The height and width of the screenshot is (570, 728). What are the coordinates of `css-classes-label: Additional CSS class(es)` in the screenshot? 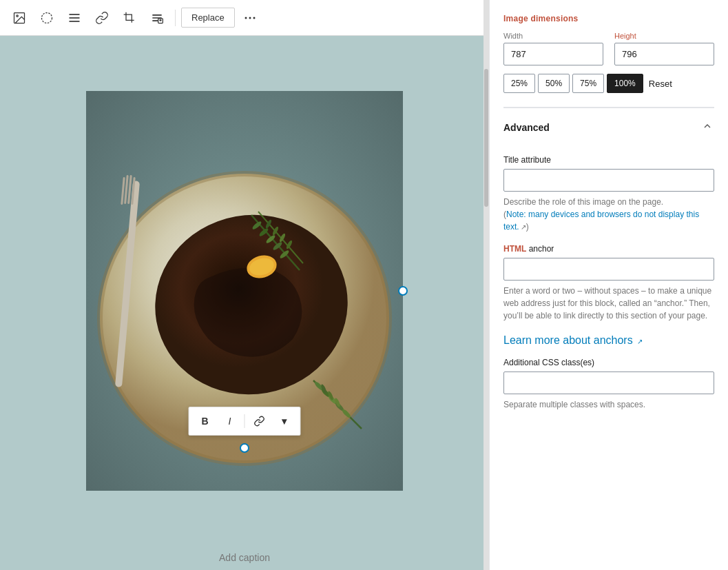 It's located at (609, 363).